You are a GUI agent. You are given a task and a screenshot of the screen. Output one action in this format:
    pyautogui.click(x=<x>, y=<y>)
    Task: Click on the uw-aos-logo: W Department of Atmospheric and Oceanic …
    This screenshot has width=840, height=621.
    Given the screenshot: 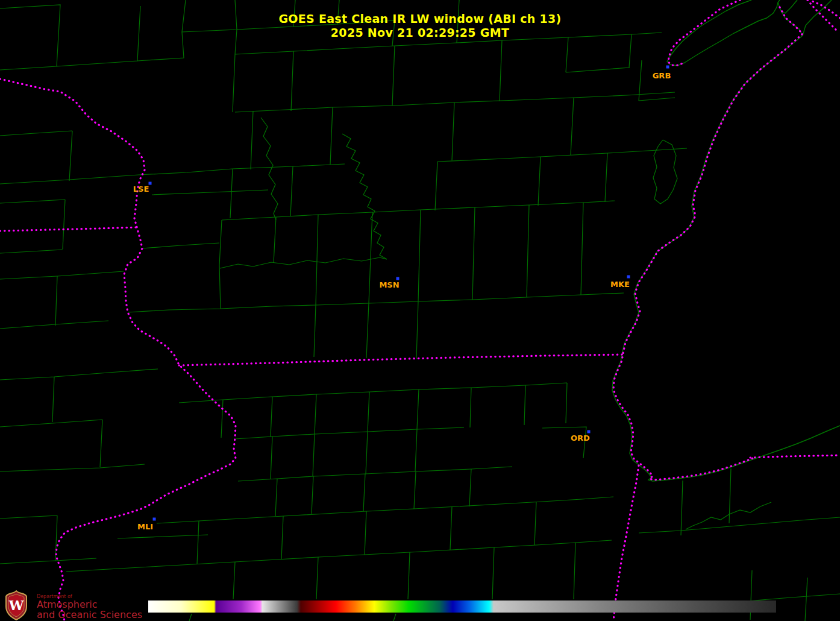 What is the action you would take?
    pyautogui.click(x=72, y=605)
    